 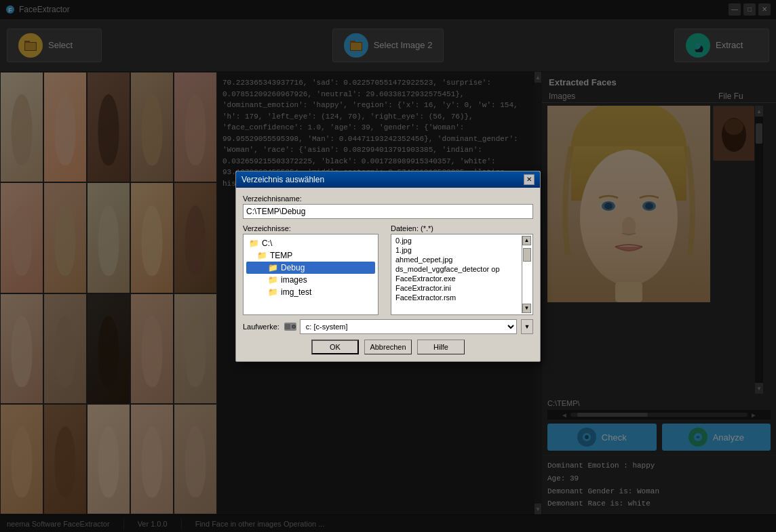 I want to click on drives-row: Laufwerke: c: [c-system] ▼, so click(x=388, y=327).